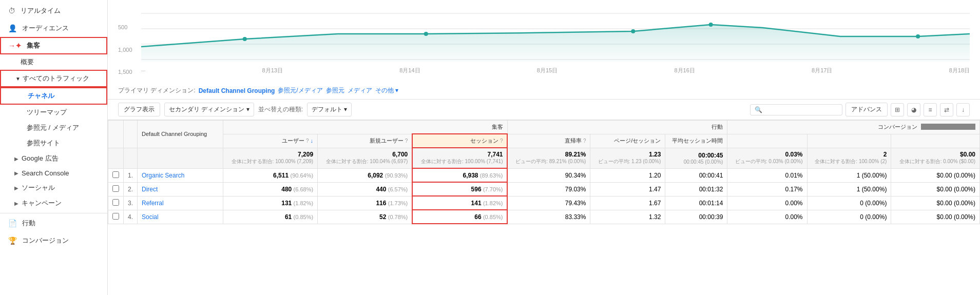  What do you see at coordinates (897, 110) in the screenshot?
I see `table-view-icon: ⊞` at bounding box center [897, 110].